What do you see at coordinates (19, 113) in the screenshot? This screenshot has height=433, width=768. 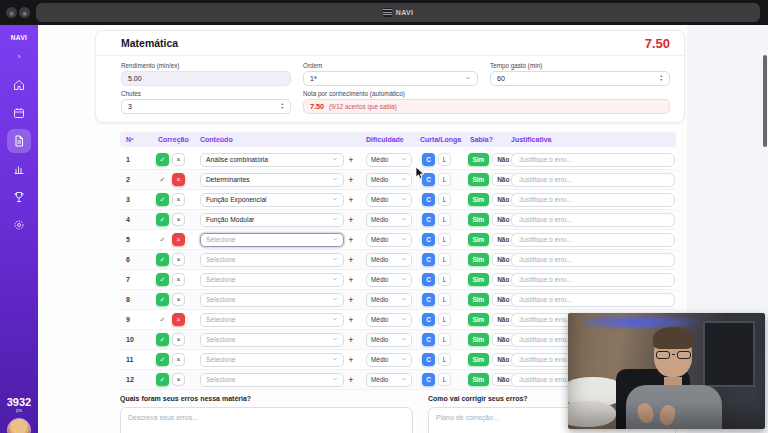 I see `sidebar-item-calendar` at bounding box center [19, 113].